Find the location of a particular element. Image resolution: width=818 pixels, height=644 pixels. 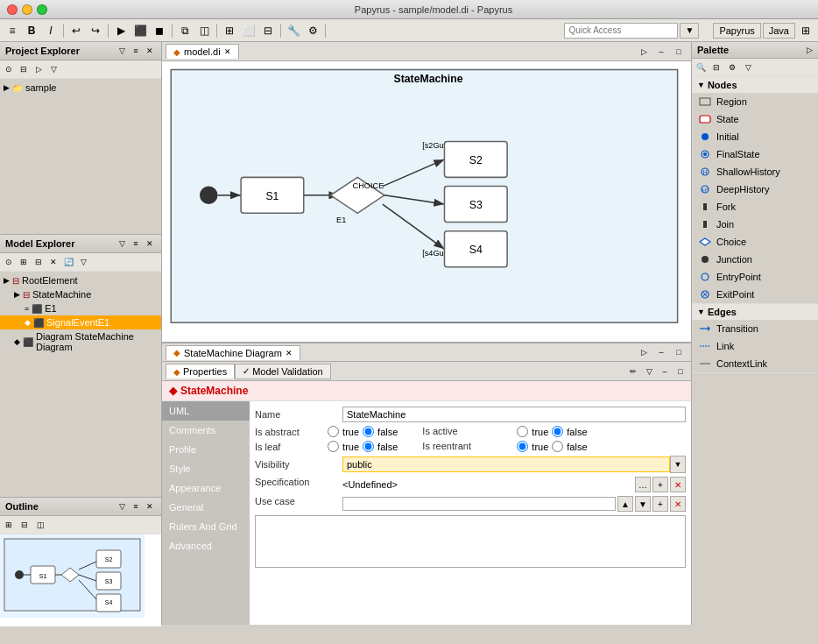

close-button is located at coordinates (12, 10).